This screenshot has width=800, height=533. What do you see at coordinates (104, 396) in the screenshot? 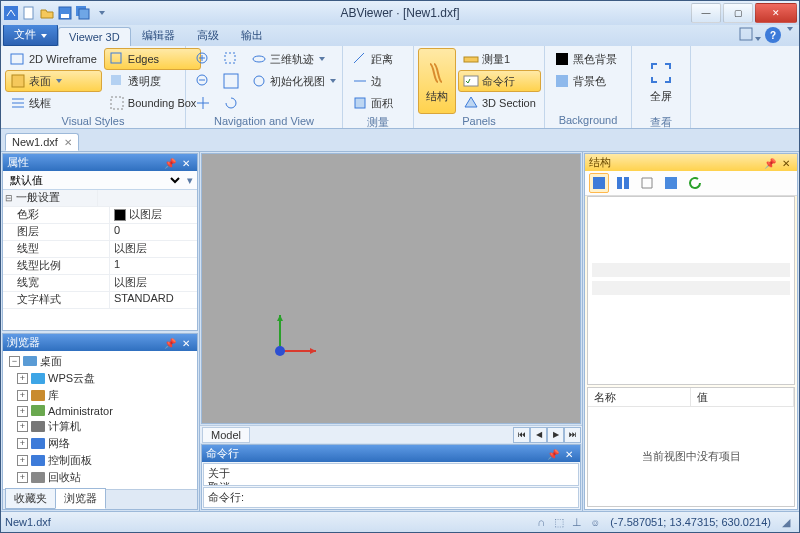
I see `tree-item: +库` at bounding box center [104, 396].